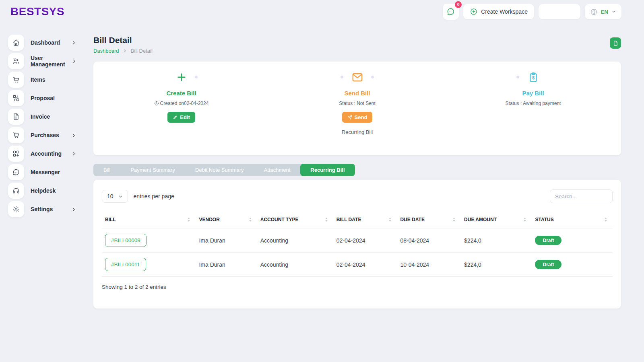 The height and width of the screenshot is (362, 644). I want to click on col-header-vendor: VENDOR, so click(226, 220).